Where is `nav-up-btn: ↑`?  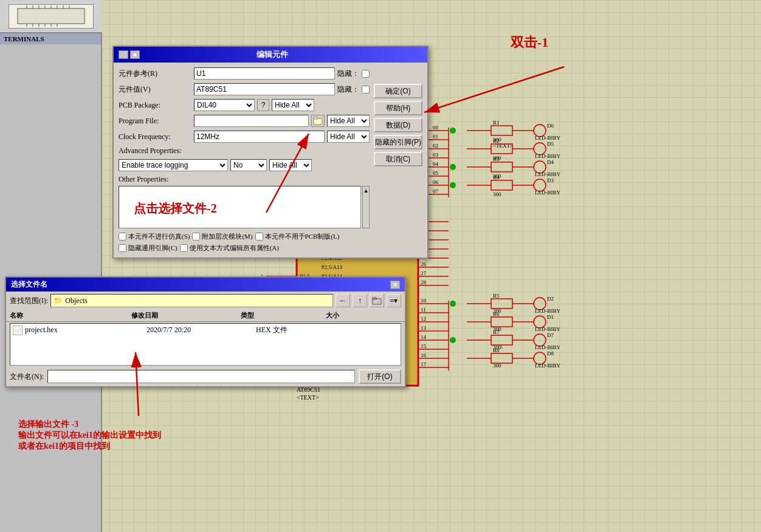 nav-up-btn: ↑ is located at coordinates (360, 301).